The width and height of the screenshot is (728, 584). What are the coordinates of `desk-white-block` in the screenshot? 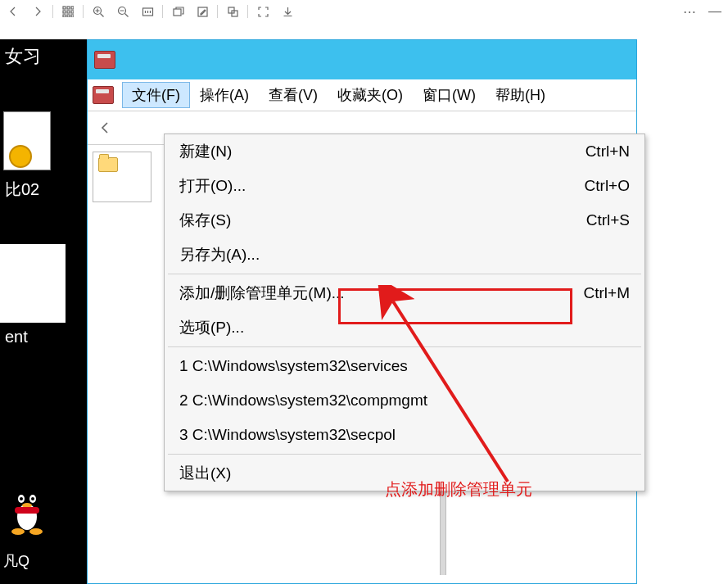 It's located at (33, 283).